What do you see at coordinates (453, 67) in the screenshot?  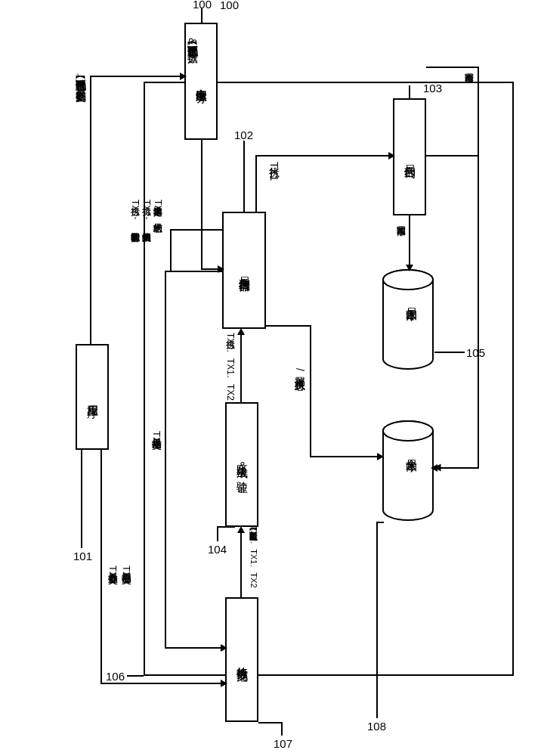 I see `arrow-localsc-global-h0` at bounding box center [453, 67].